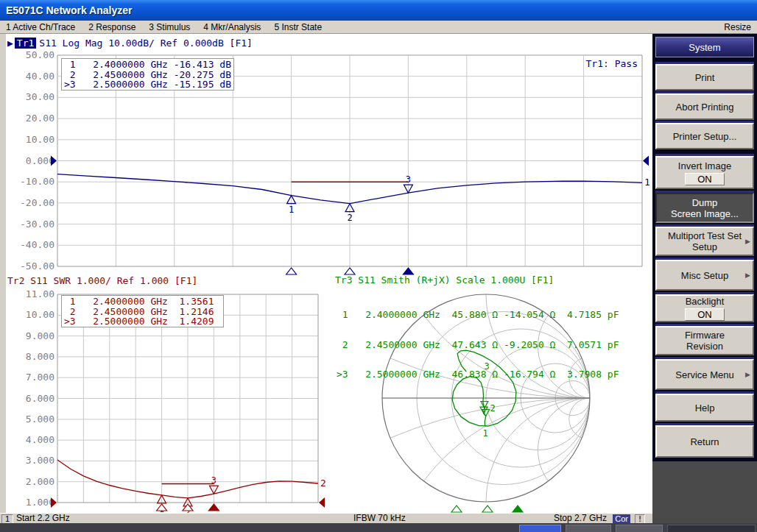 This screenshot has height=532, width=757. Describe the element at coordinates (478, 375) in the screenshot. I see `tr3-marker-row: >3 2.5000000 GHz 46.838 Ω -16.794 Ω 3.79…` at that location.